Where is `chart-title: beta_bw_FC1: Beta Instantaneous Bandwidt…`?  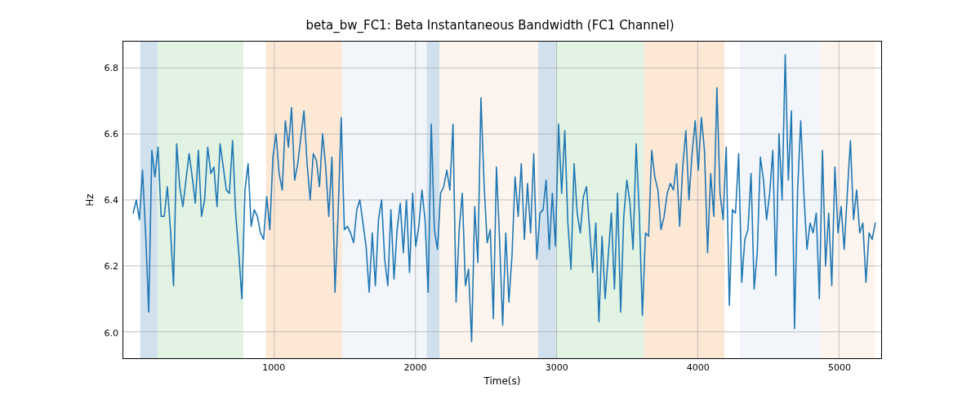
chart-title: beta_bw_FC1: Beta Instantaneous Bandwidt… is located at coordinates (490, 25).